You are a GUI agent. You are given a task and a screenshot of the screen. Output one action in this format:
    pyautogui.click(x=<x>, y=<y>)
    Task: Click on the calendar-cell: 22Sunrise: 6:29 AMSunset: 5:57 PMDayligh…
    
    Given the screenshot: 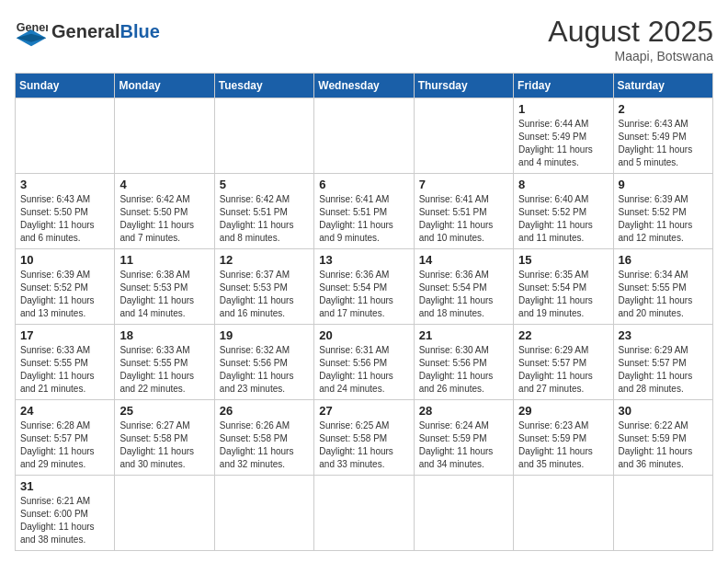 What is the action you would take?
    pyautogui.click(x=563, y=362)
    